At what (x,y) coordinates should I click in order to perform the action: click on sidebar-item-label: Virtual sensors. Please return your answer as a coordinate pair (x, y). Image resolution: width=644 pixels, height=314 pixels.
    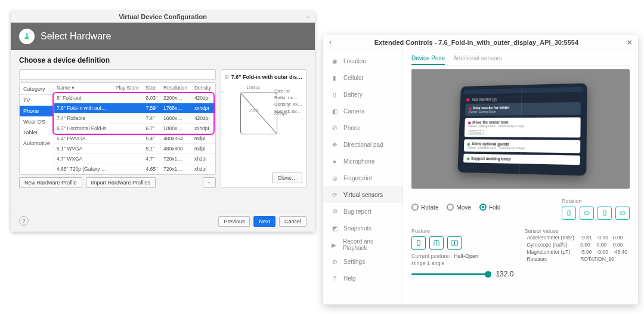
    Looking at the image, I should click on (363, 195).